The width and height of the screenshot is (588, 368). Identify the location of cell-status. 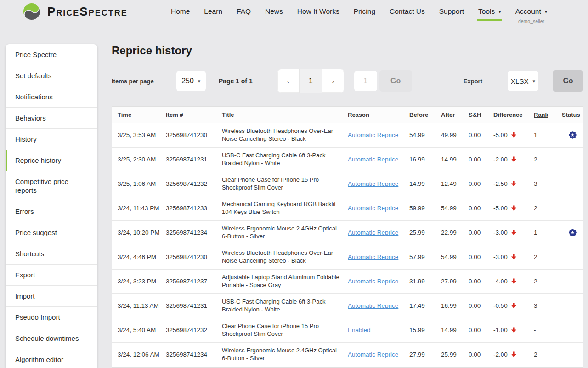
(572, 282).